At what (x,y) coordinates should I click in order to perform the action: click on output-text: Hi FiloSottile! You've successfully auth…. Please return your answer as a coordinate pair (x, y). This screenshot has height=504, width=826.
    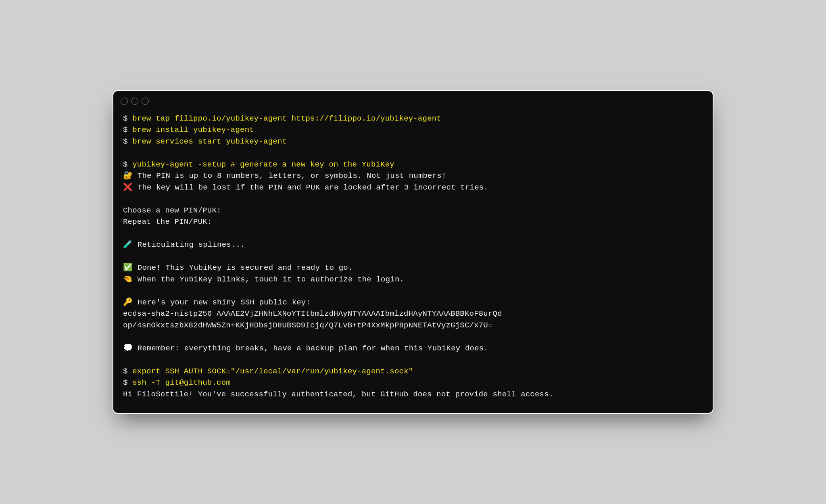
    Looking at the image, I should click on (338, 394).